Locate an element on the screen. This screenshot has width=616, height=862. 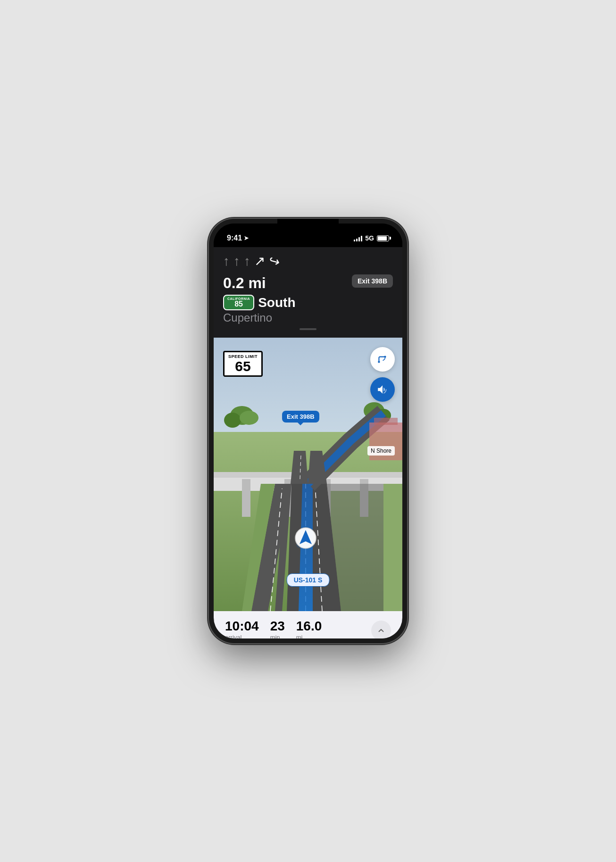
bottom-panel: 10:04 arrival 23 min 16.0 mi is located at coordinates (308, 625).